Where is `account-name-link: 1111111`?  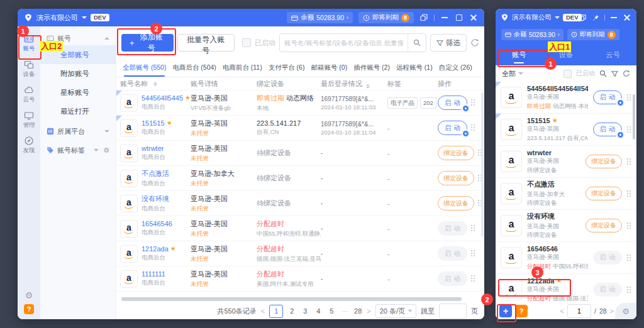 account-name-link: 1111111 is located at coordinates (153, 274).